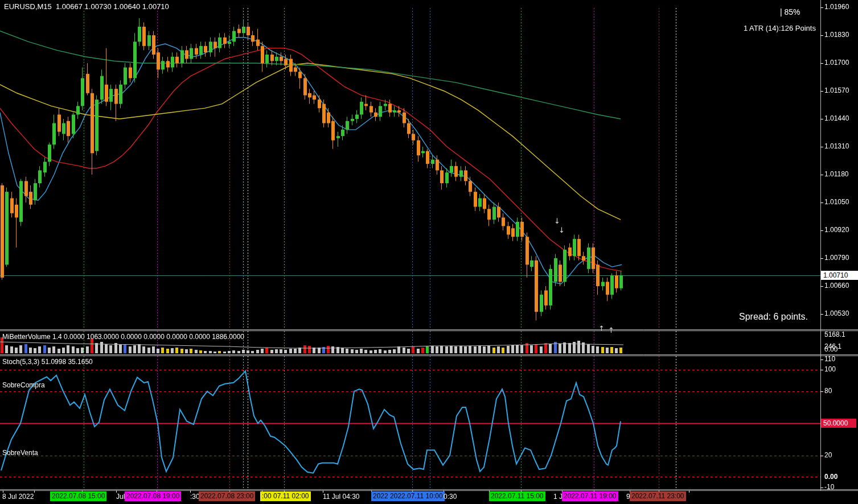  What do you see at coordinates (837, 286) in the screenshot?
I see `price-axis-tick: 1.00660` at bounding box center [837, 286].